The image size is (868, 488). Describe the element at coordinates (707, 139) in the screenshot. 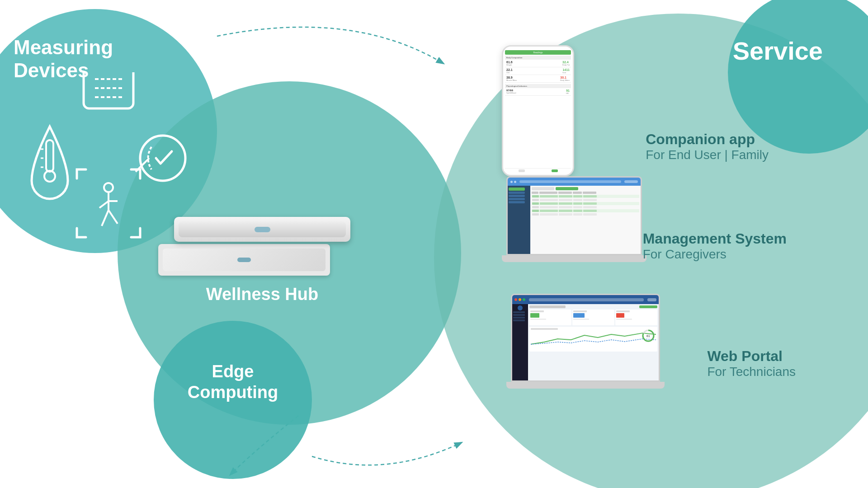

I see `companion-app-title: Companion app` at that location.